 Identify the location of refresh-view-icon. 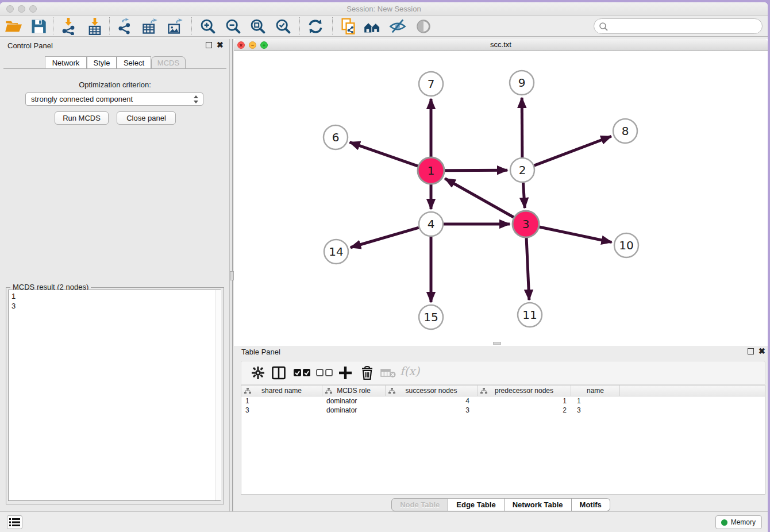
(315, 26).